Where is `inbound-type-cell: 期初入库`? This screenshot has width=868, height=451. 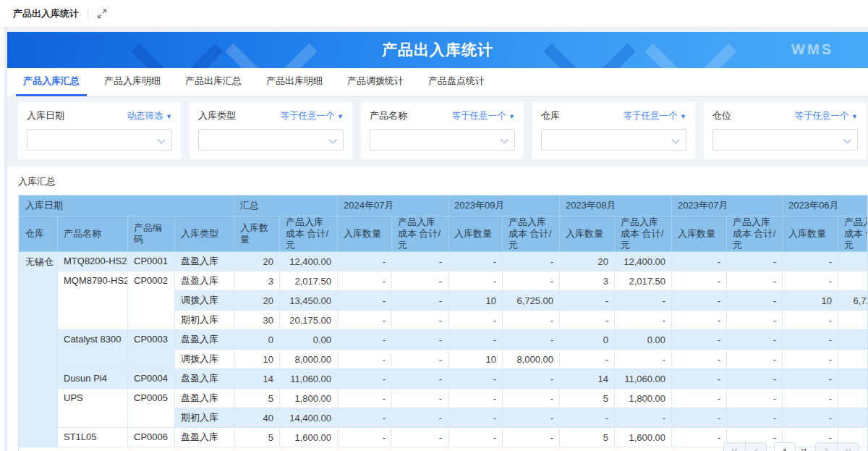
inbound-type-cell: 期初入库 is located at coordinates (205, 418).